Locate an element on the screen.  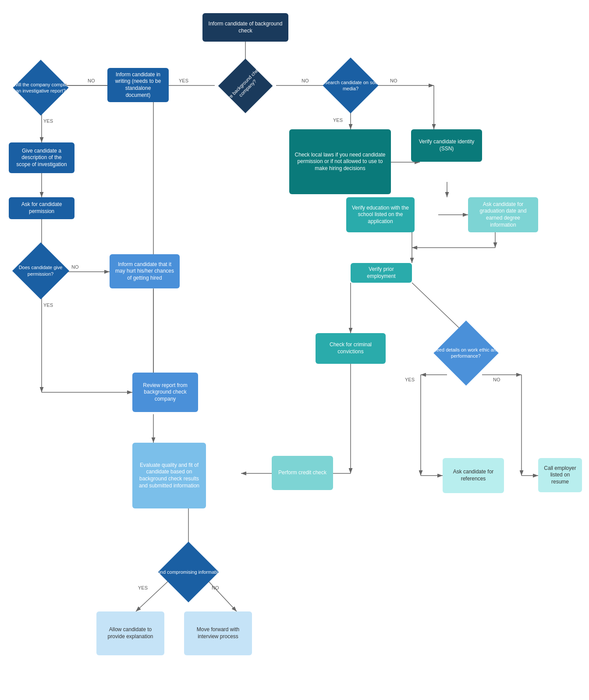
node-inform-writing: Inform candidate in writing (needs to be… is located at coordinates (138, 85).